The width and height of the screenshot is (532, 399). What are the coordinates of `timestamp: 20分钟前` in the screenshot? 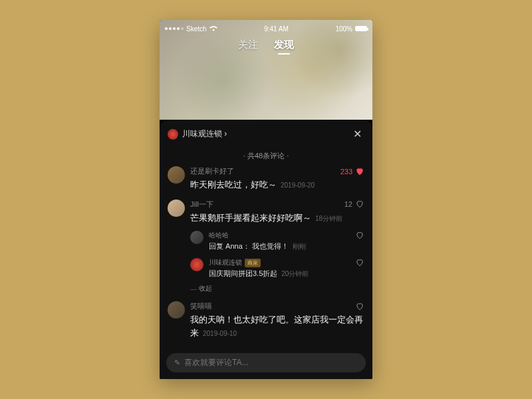 It's located at (295, 274).